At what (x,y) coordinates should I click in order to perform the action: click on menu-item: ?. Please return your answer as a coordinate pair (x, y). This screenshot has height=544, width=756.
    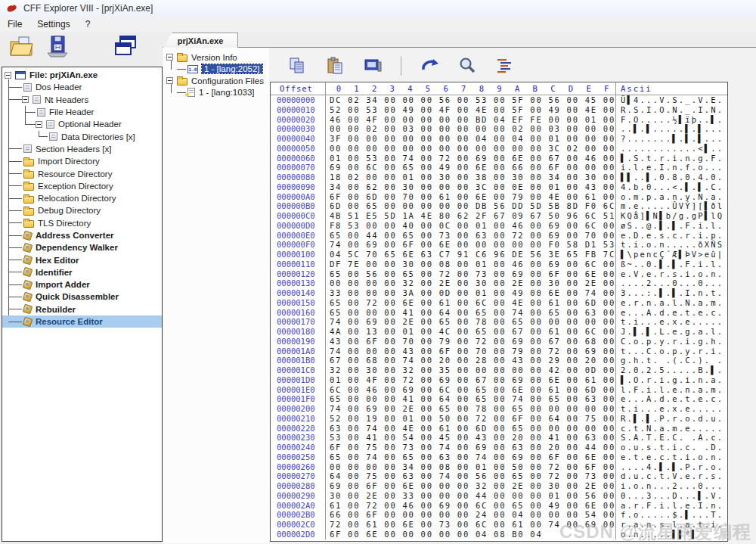
    Looking at the image, I should click on (88, 24).